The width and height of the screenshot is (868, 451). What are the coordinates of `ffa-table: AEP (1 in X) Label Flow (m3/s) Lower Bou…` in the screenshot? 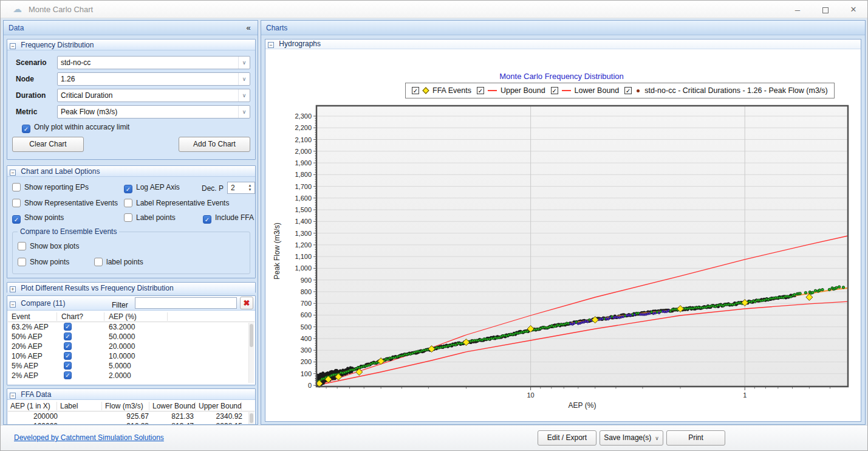 It's located at (131, 412).